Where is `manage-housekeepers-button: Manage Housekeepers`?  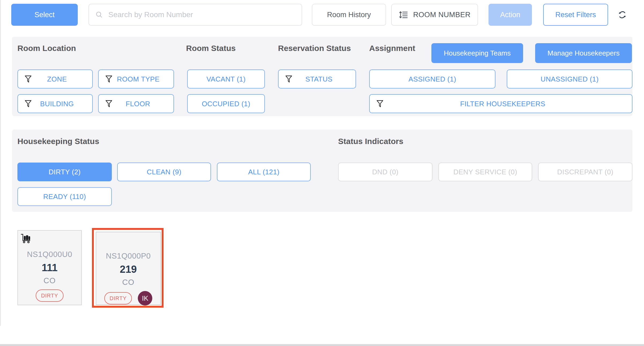
manage-housekeepers-button: Manage Housekeepers is located at coordinates (583, 53).